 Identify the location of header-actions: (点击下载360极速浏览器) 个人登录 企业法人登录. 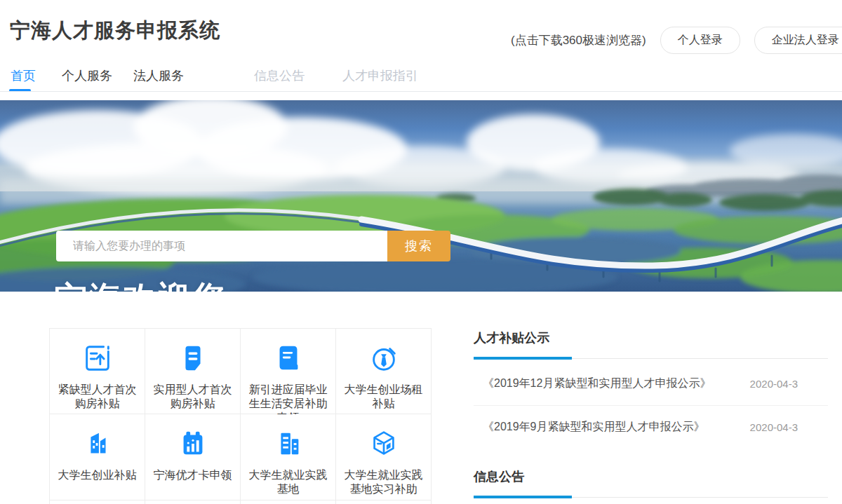
(676, 41).